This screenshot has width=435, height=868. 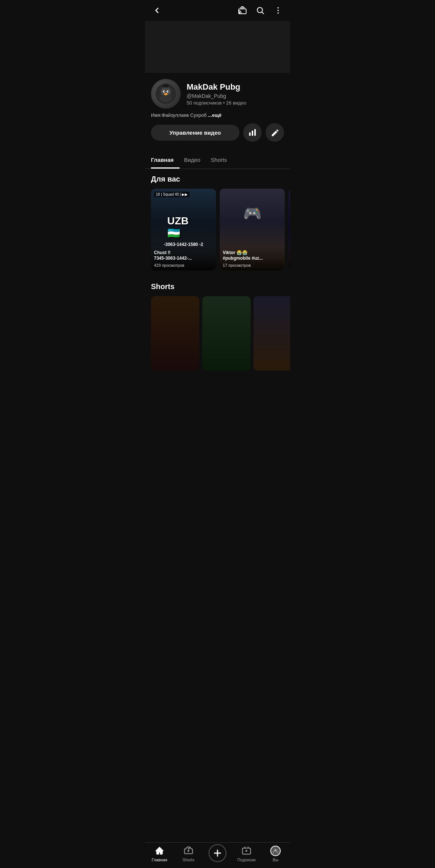 I want to click on tab-shorts: Shorts, so click(x=222, y=160).